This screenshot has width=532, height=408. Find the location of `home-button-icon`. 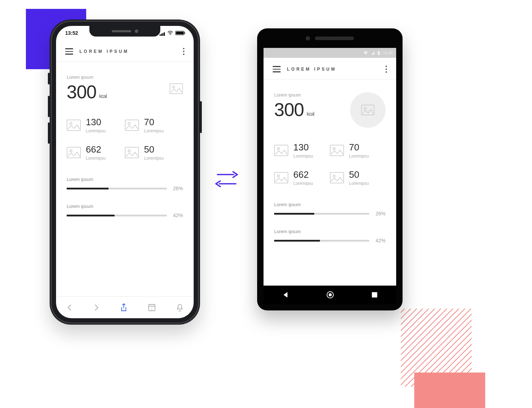

home-button-icon is located at coordinates (330, 295).